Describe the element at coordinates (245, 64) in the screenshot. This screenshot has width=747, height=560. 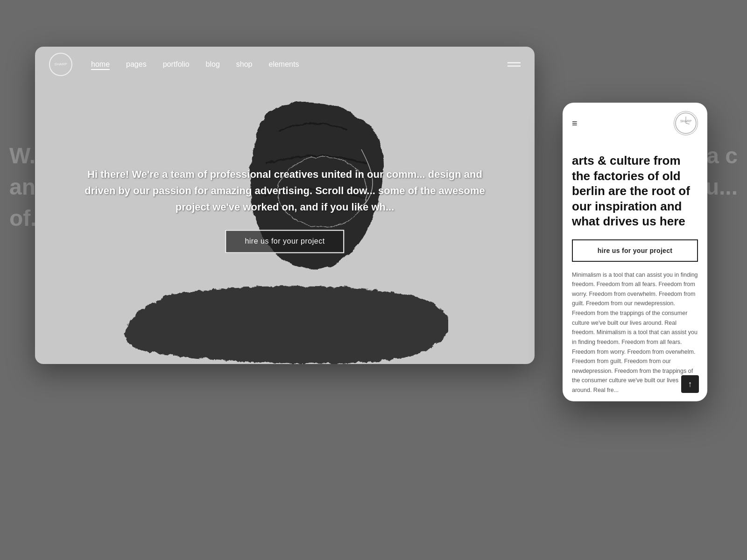
I see `nav-item-shop: shop` at that location.